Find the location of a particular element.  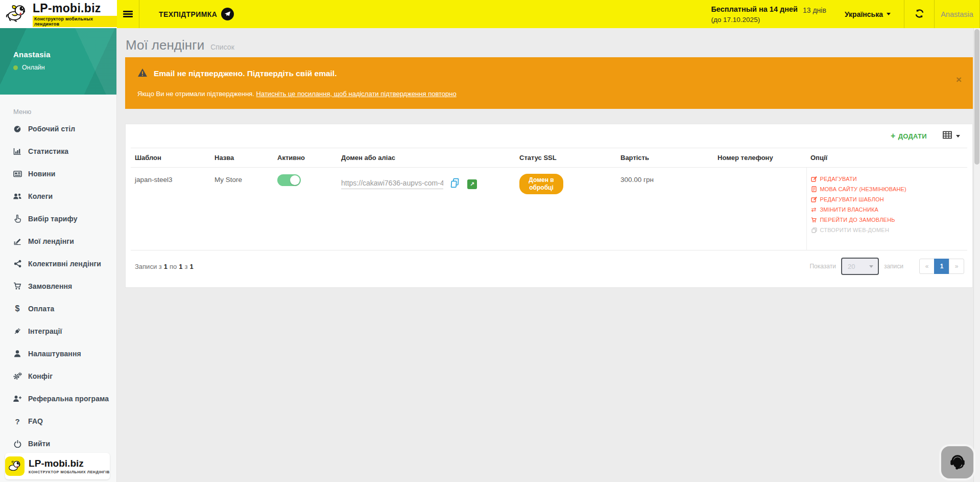

sidebar-item-tariff: Вибір тарифу is located at coordinates (58, 219).